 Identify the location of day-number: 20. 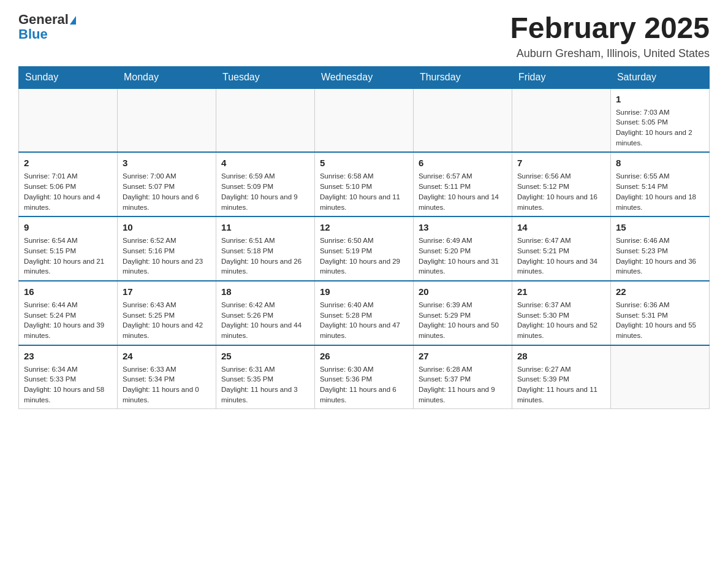
(463, 292).